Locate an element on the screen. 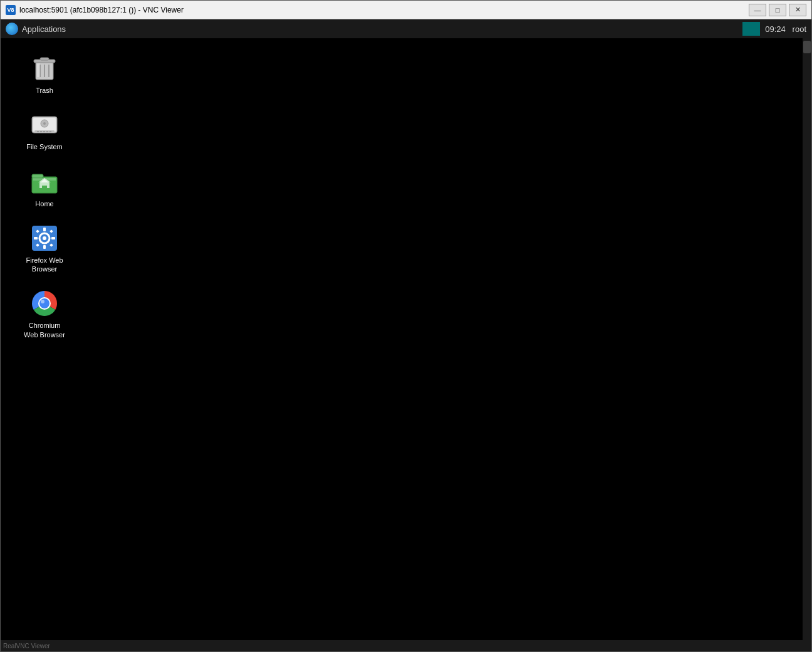  filesystem-icon is located at coordinates (44, 125).